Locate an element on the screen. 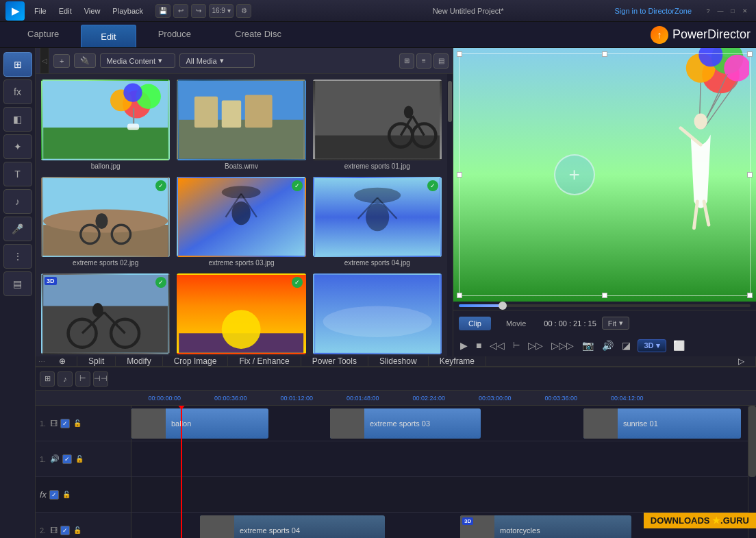 This screenshot has height=538, width=756. preview-fit-dropdown: Fit ▾ is located at coordinates (616, 323).